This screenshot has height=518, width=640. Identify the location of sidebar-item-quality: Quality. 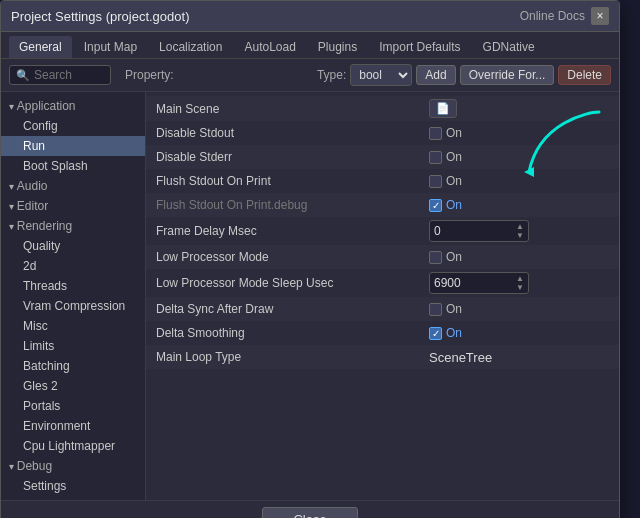
(73, 246).